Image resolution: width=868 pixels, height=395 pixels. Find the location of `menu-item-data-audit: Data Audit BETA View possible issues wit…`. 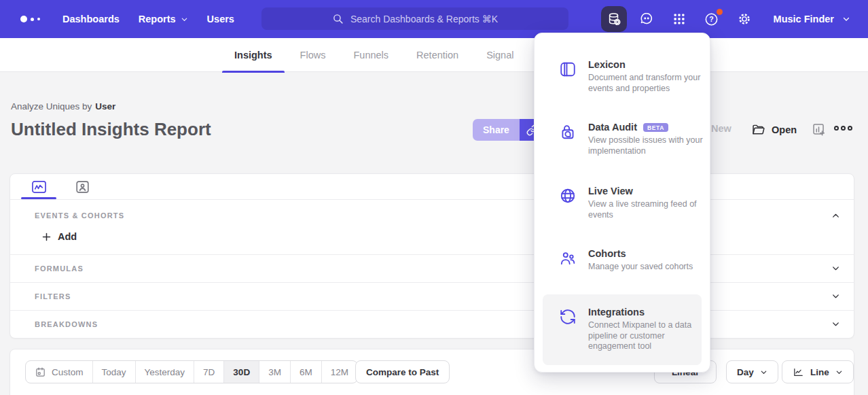

menu-item-data-audit: Data Audit BETA View possible issues wit… is located at coordinates (622, 139).